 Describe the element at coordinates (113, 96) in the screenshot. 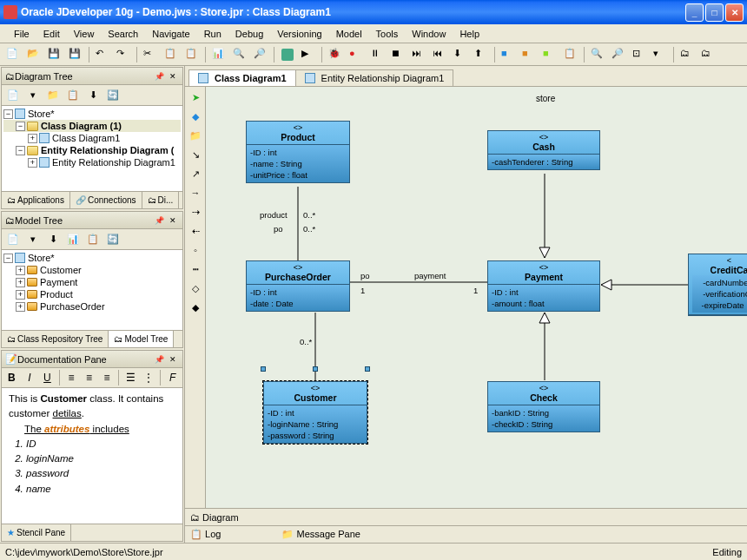

I see `refresh-button: 🔄` at that location.